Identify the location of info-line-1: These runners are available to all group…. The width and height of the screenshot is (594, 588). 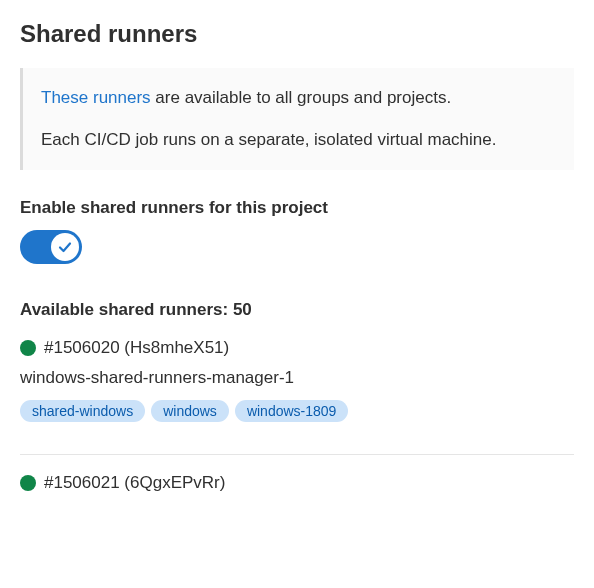
(298, 98).